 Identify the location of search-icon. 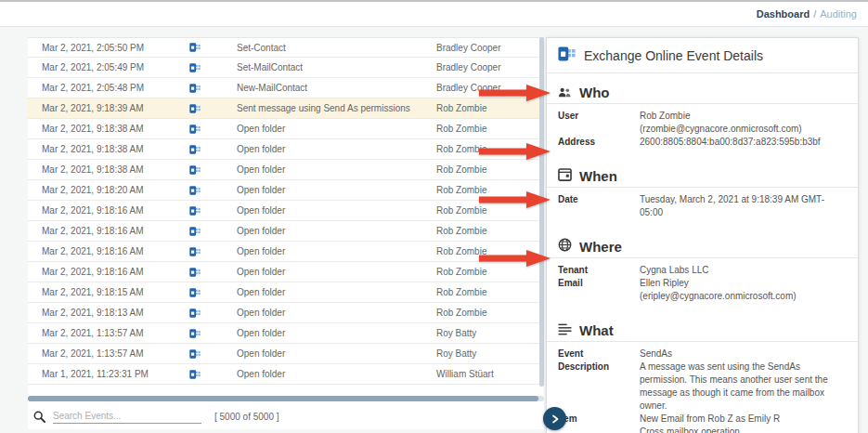
(39, 416).